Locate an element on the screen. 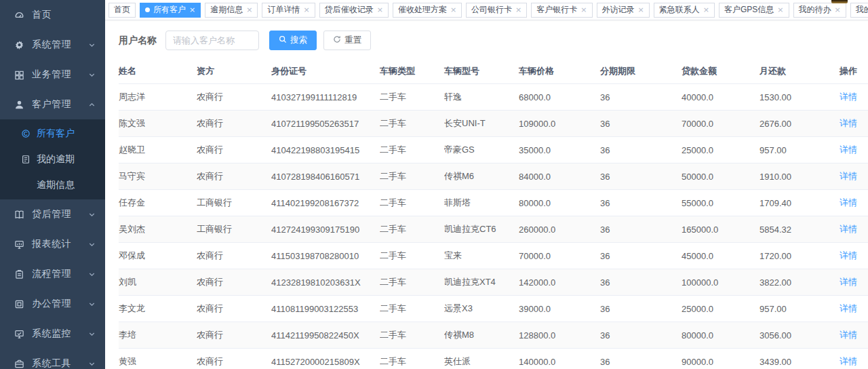 The image size is (868, 369). cell-5: 80000.0 is located at coordinates (559, 203).